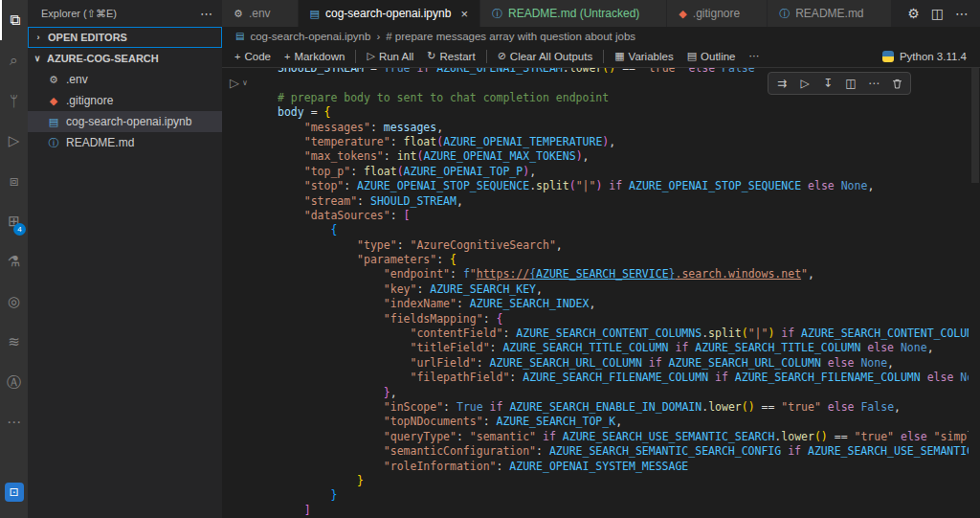 The image size is (980, 518). What do you see at coordinates (239, 36) in the screenshot?
I see `notebook-icon: ▤` at bounding box center [239, 36].